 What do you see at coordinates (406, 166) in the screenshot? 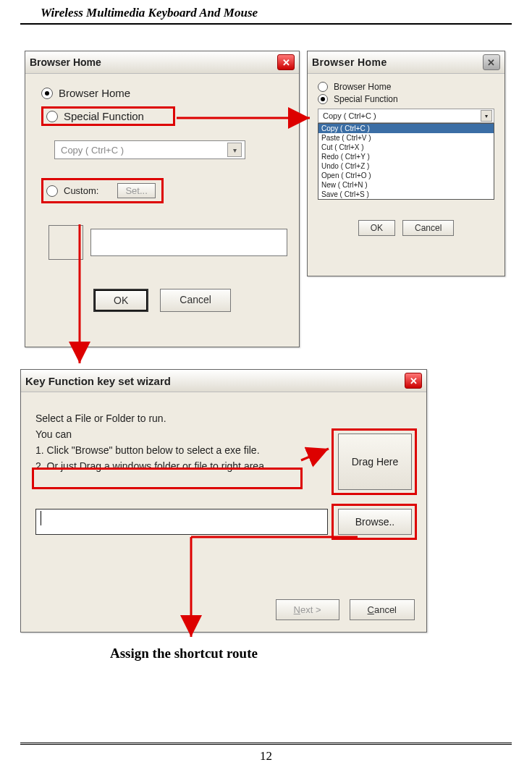
I see `list-item: Undo ( Ctrl+Z )` at bounding box center [406, 166].